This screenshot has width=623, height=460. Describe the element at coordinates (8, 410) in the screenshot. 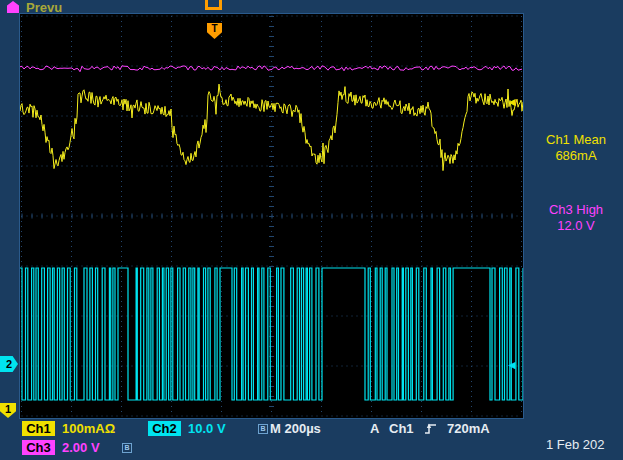

I see `ch1-position-marker: 1` at that location.